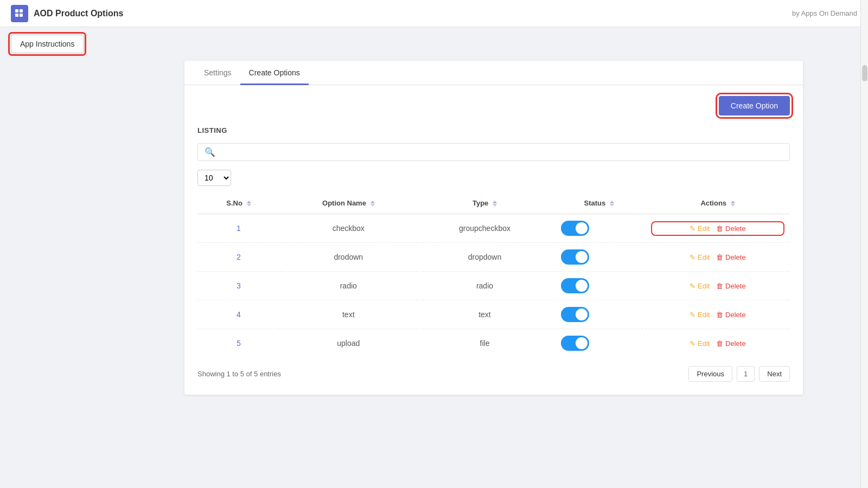 The height and width of the screenshot is (488, 868). I want to click on table-footer: Showing 1 to 5 of 5 entries Previous 1 N…, so click(494, 371).